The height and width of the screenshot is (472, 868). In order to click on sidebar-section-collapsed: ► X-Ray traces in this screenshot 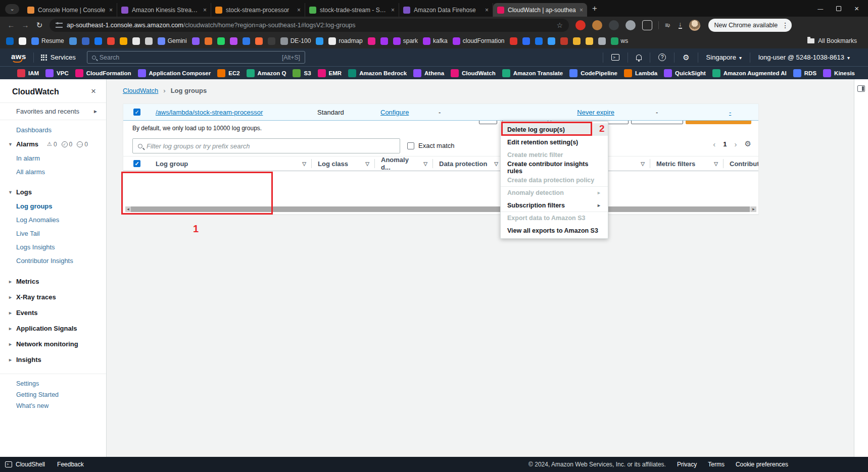, I will do `click(53, 297)`.